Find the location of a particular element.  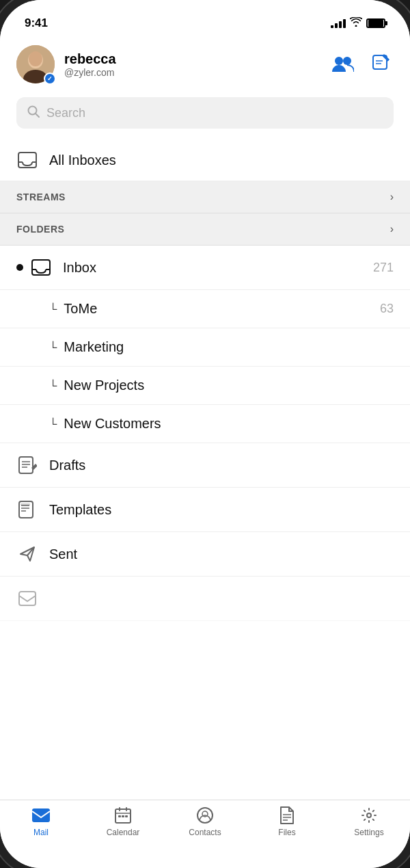

tome-label: ToMe is located at coordinates (221, 309).